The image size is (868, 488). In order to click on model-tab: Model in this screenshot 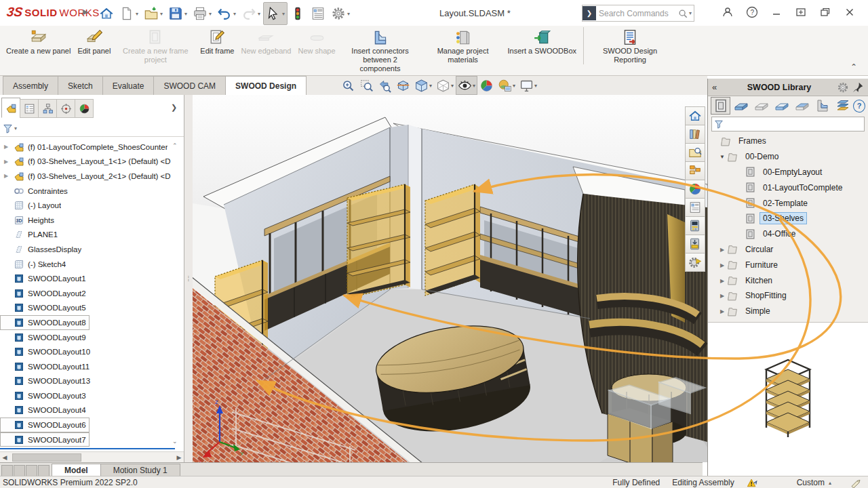, I will do `click(76, 470)`.